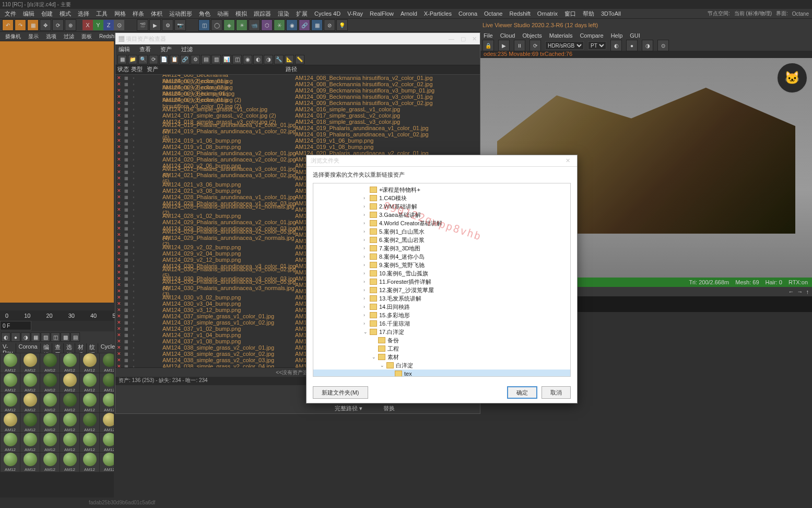 The image size is (812, 508). What do you see at coordinates (442, 232) in the screenshot?
I see `tree-item: ›5.案例1_白山黑水` at bounding box center [442, 232].